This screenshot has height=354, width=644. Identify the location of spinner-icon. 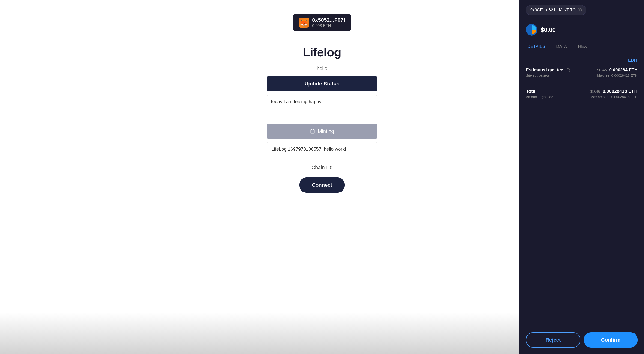
(312, 131).